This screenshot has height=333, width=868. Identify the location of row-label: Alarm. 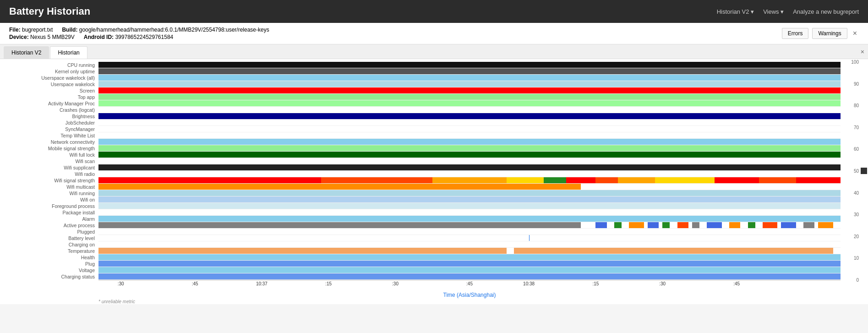
(49, 219).